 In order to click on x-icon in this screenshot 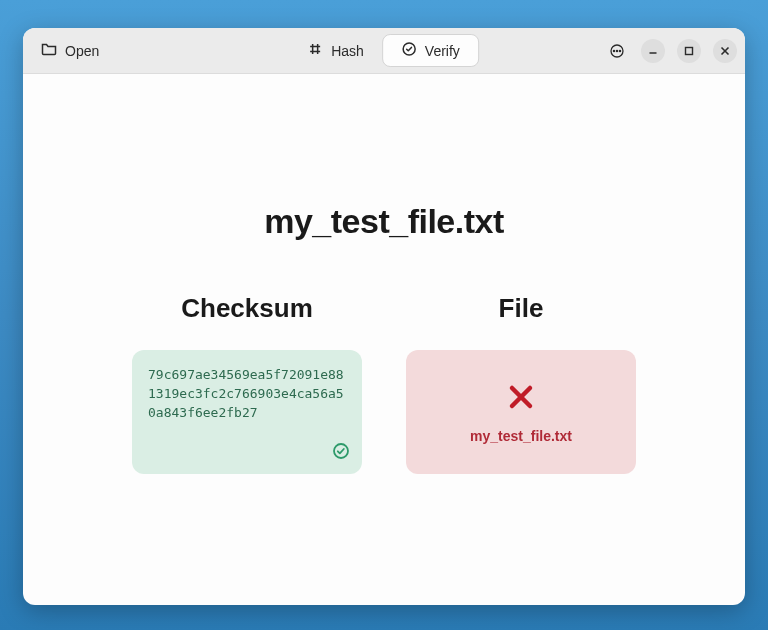, I will do `click(521, 399)`.